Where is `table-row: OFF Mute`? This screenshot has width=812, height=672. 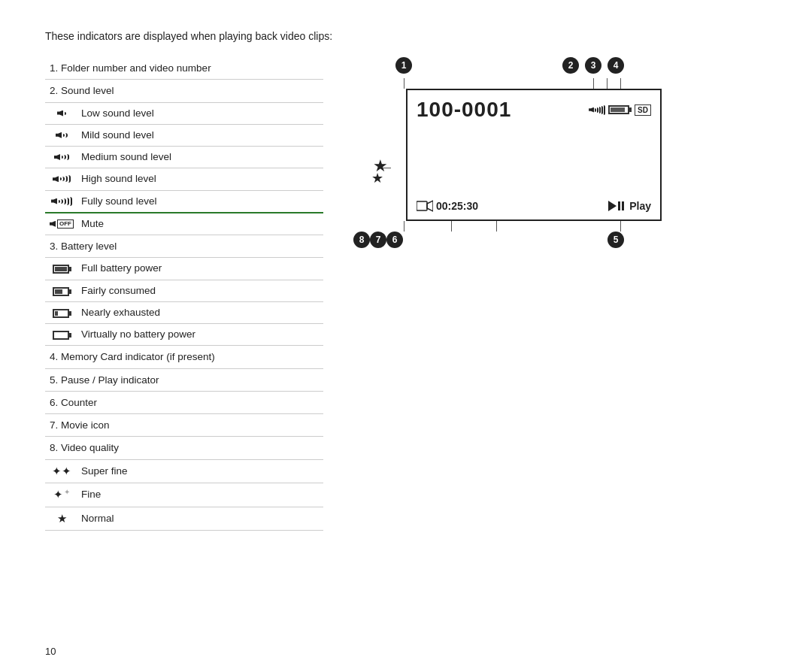
table-row: OFF Mute is located at coordinates (184, 224).